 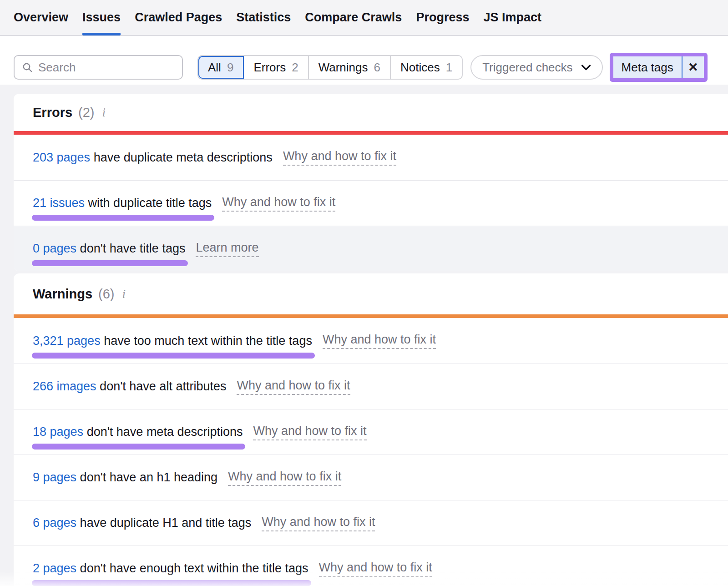 I want to click on issue-sentence: 203 pages have duplicate meta descriptio…, so click(x=153, y=157).